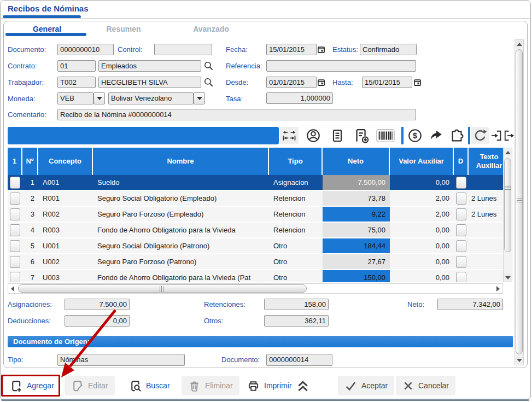 The image size is (532, 402). What do you see at coordinates (507, 205) in the screenshot?
I see `table-scrollbar-thumb` at bounding box center [507, 205].